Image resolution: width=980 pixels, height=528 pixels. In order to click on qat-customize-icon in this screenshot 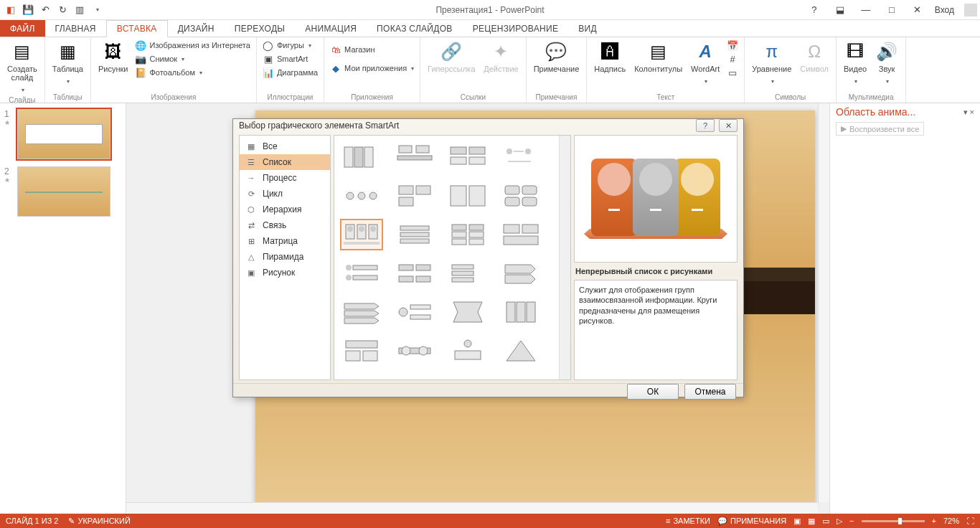, I will do `click(97, 10)`.